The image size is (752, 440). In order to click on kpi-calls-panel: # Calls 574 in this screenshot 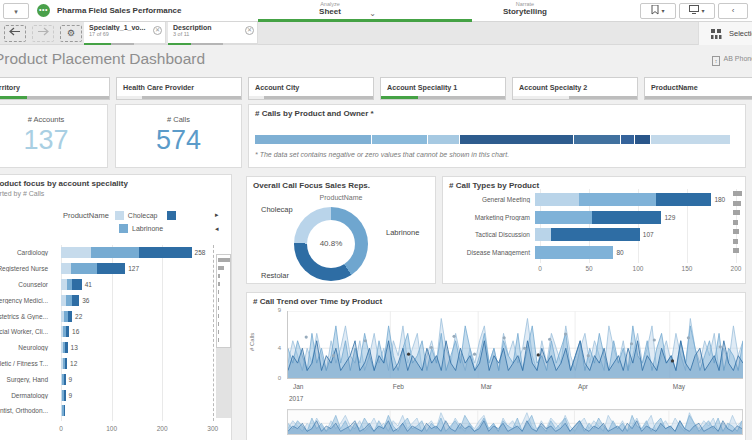, I will do `click(178, 136)`.